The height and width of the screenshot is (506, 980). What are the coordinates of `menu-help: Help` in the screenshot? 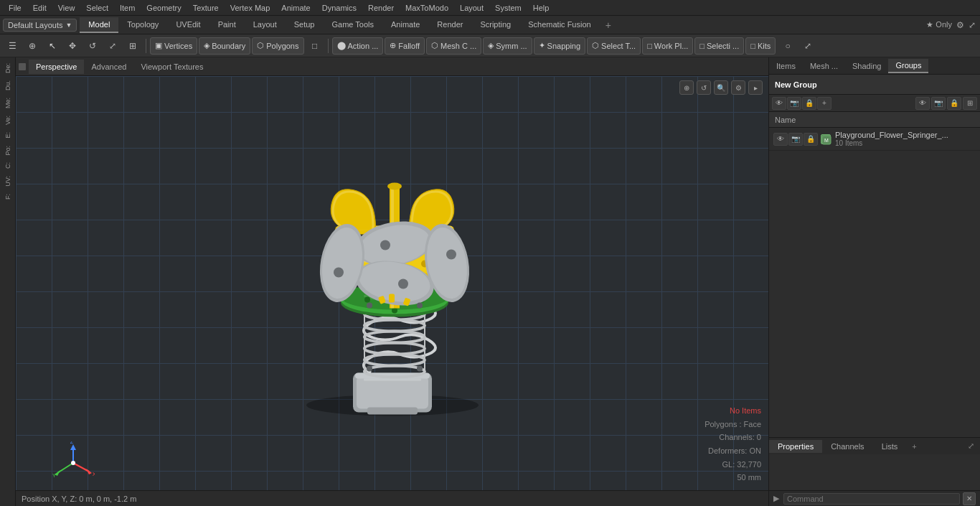 It's located at (541, 8).